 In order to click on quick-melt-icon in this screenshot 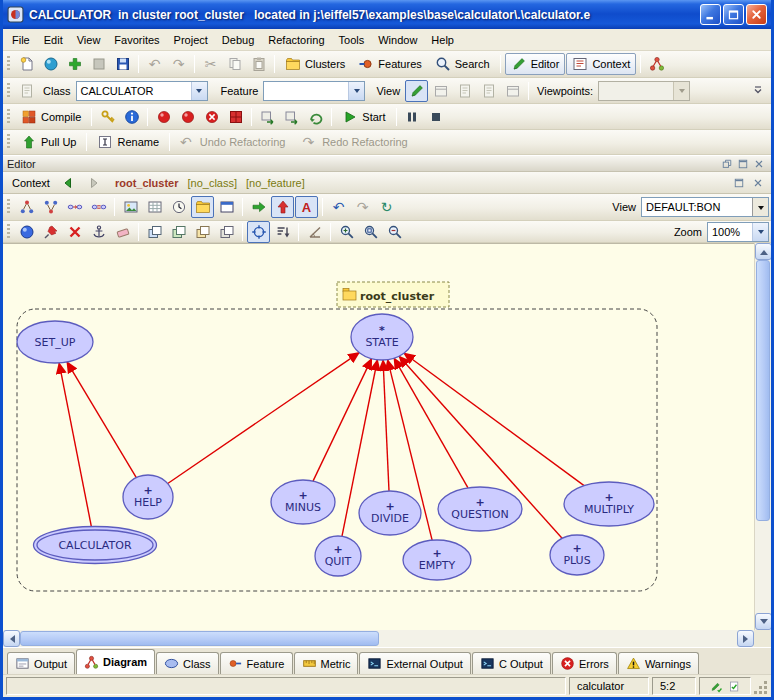, I will do `click(188, 117)`.